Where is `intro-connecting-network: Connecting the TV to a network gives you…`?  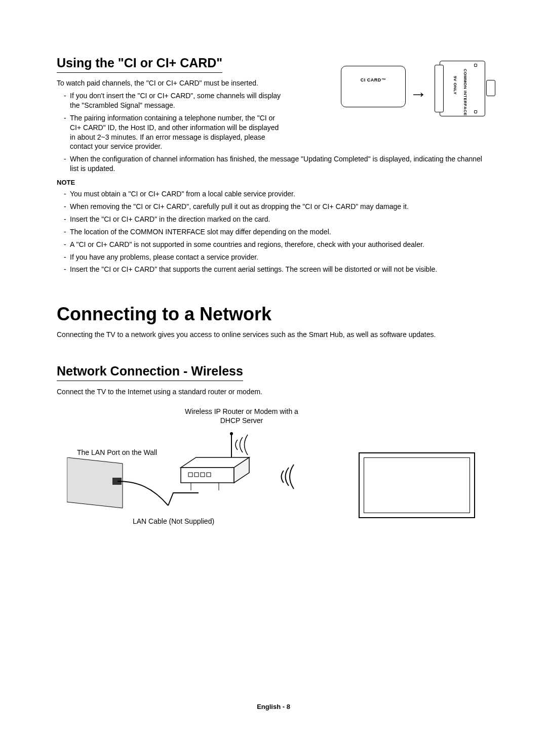
intro-connecting-network: Connecting the TV to a network gives you… is located at coordinates (274, 335).